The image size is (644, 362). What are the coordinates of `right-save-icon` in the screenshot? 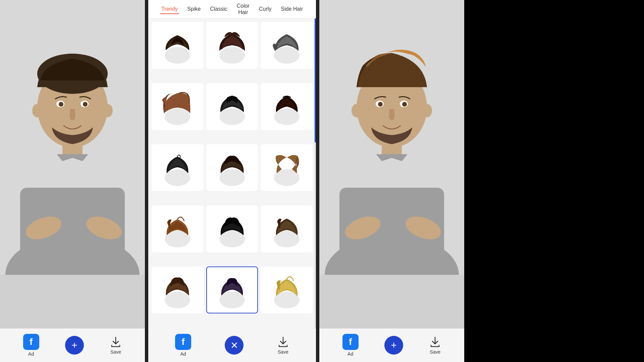 It's located at (435, 342).